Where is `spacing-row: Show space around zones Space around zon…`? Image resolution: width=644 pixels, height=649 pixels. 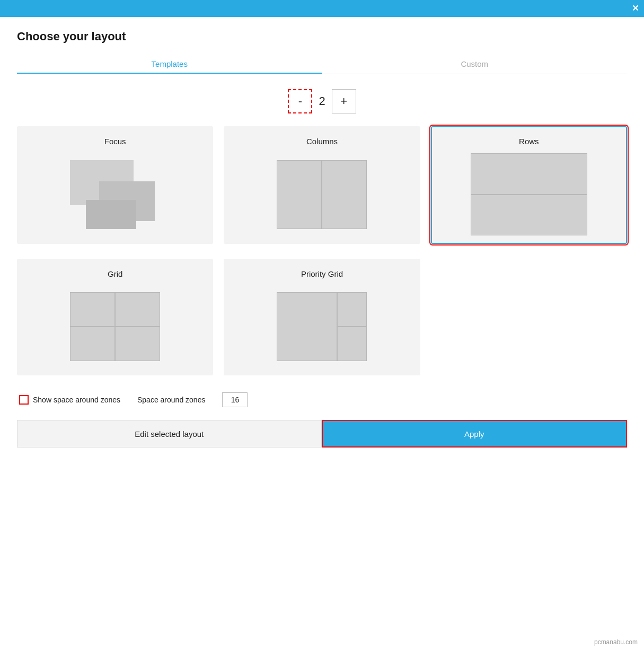
spacing-row: Show space around zones Space around zon… is located at coordinates (322, 400).